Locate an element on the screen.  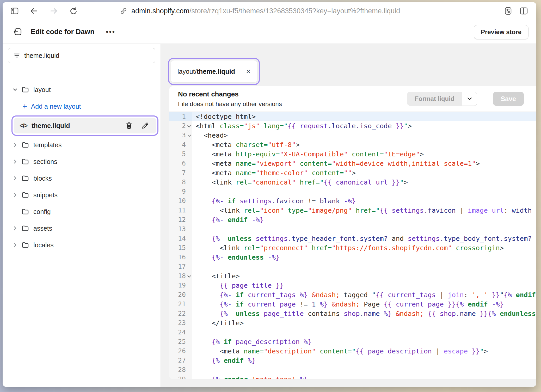
line-number: 16 is located at coordinates (181, 257).